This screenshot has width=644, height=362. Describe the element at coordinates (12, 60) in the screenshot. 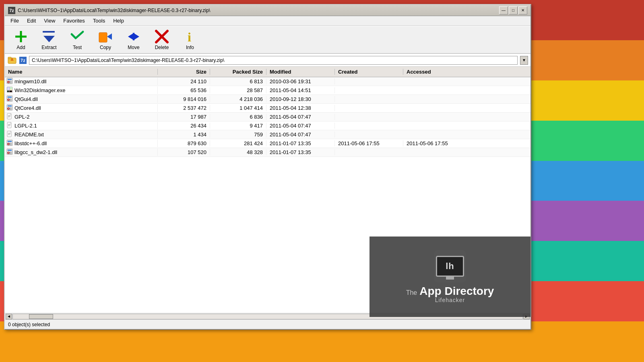

I see `folder-up-icon` at that location.